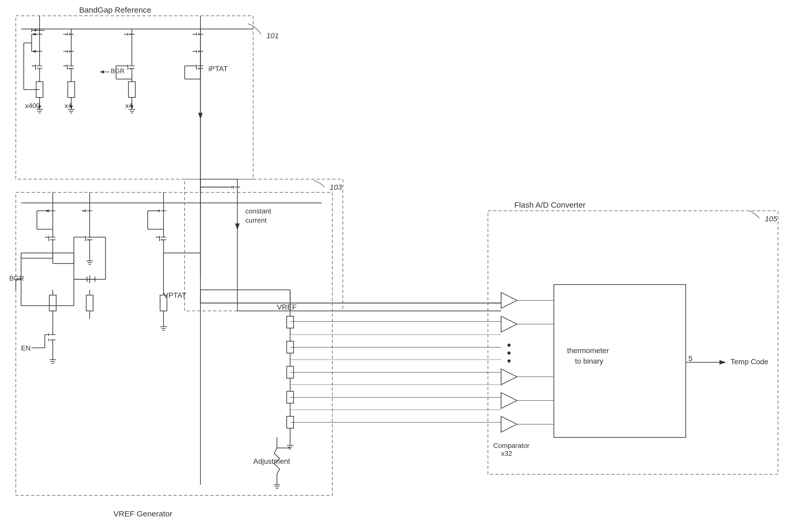 The width and height of the screenshot is (806, 532). I want to click on num-5-label: 5, so click(691, 359).